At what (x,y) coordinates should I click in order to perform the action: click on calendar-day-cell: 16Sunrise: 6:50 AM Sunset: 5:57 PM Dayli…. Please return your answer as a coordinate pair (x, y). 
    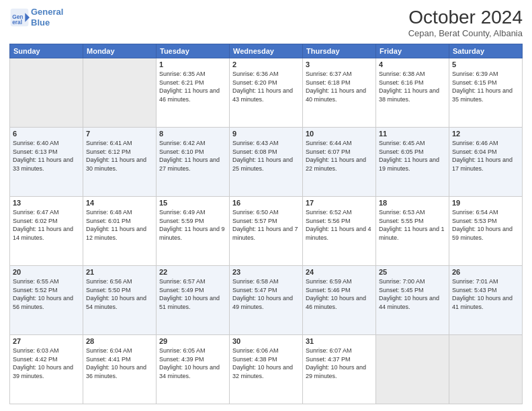
    Looking at the image, I should click on (266, 231).